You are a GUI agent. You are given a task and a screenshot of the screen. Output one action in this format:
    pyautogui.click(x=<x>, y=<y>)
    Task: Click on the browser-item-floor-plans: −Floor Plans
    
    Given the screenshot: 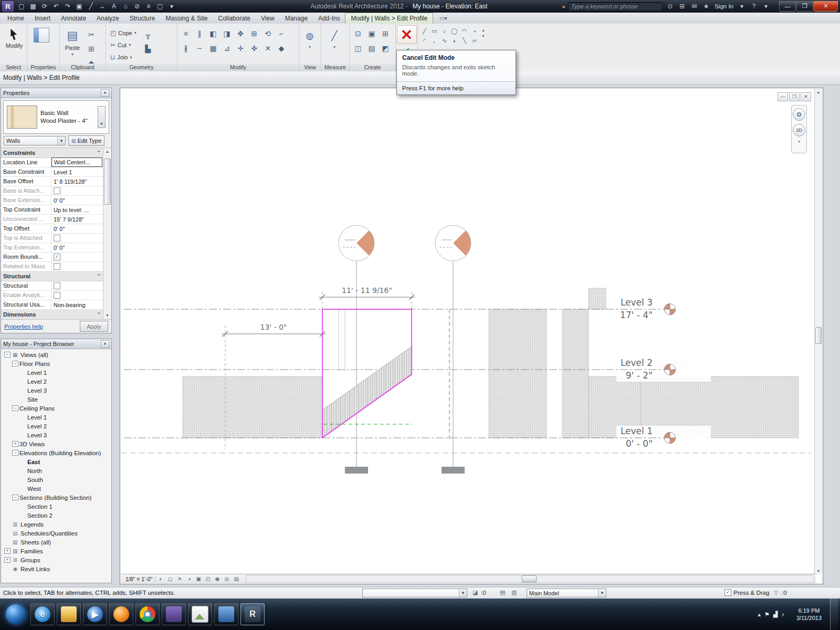 What is the action you would take?
    pyautogui.click(x=56, y=363)
    